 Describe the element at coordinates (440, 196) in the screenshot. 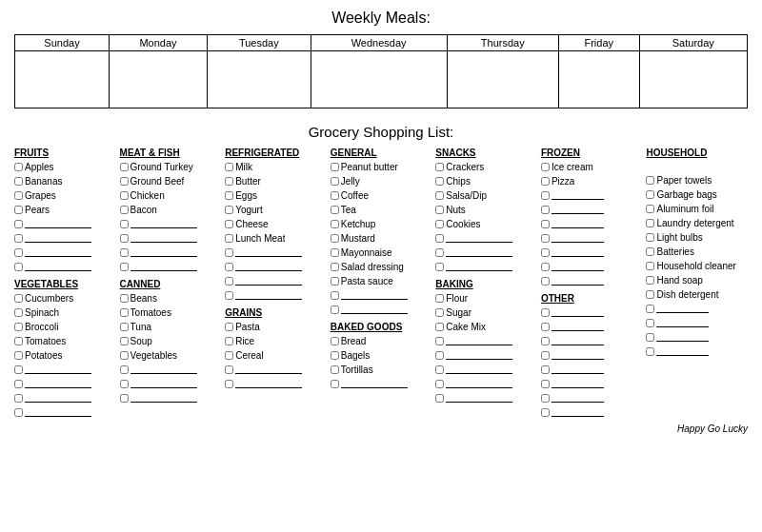

I see `checkbox-salsa-dip` at that location.